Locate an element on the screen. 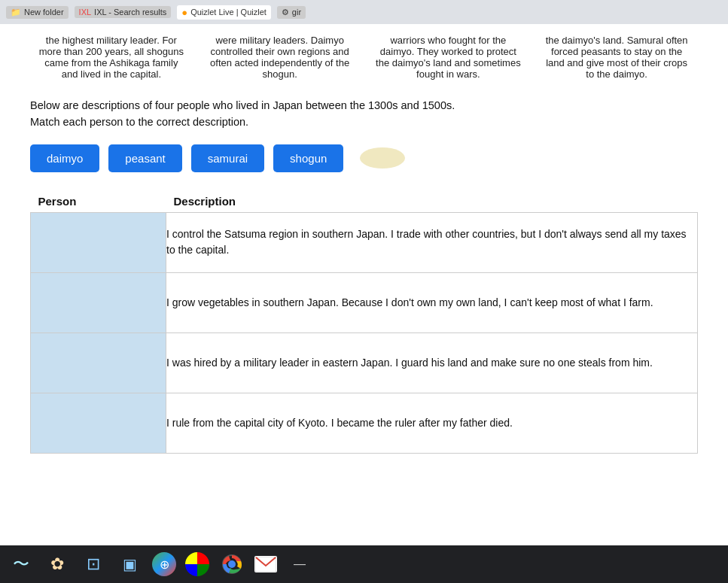 The image size is (728, 583). btn-peasant: peasant is located at coordinates (145, 158).